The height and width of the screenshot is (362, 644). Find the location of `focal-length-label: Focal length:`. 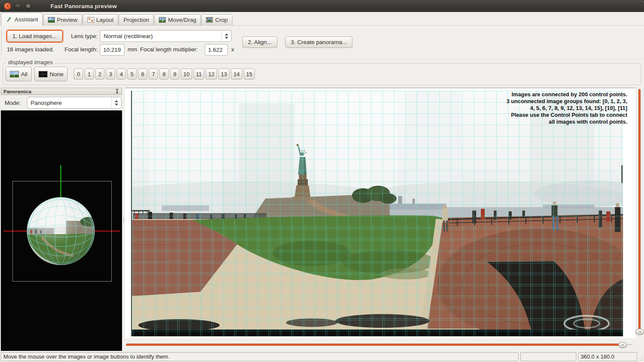

focal-length-label: Focal length: is located at coordinates (70, 50).